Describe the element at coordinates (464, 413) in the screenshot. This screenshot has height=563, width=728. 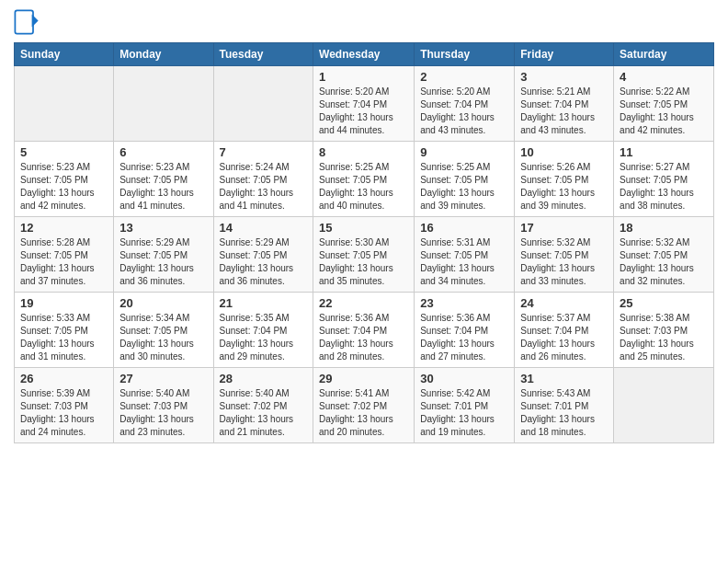
I see `day-info: Sunrise: 5:42 AM Sunset: 7:01 PM Dayligh…` at that location.